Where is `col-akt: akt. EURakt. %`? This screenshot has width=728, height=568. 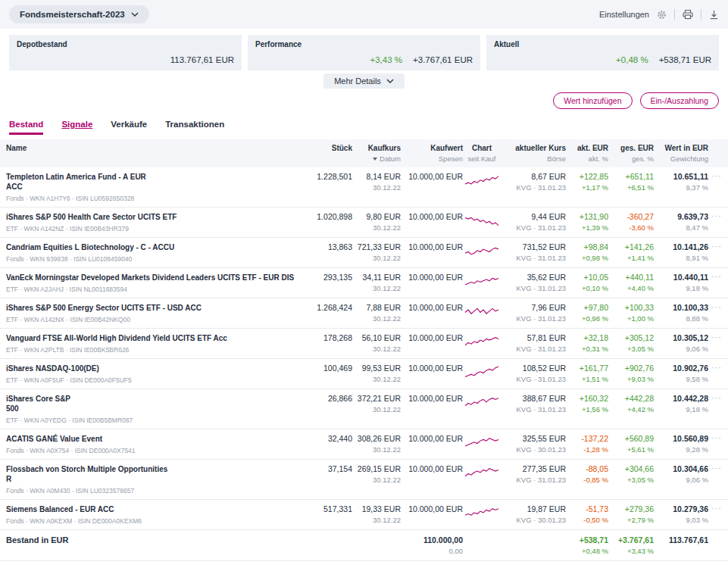 col-akt: akt. EURakt. % is located at coordinates (587, 153).